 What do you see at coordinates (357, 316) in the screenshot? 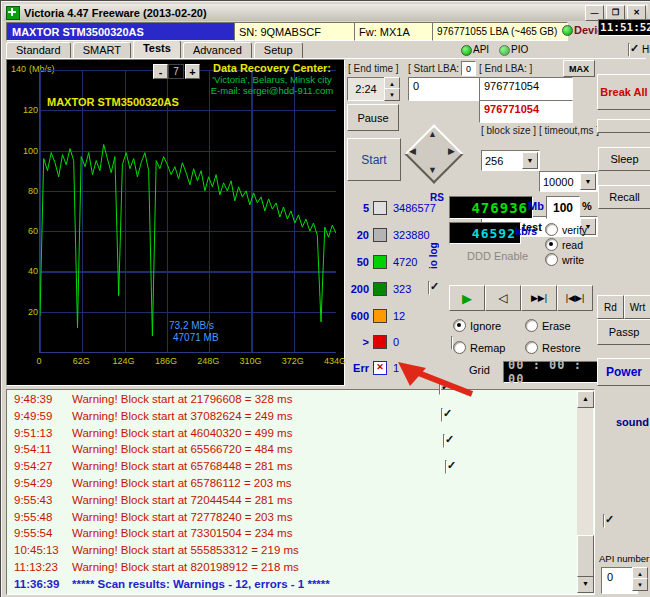
I see `bucket-label: 600` at bounding box center [357, 316].